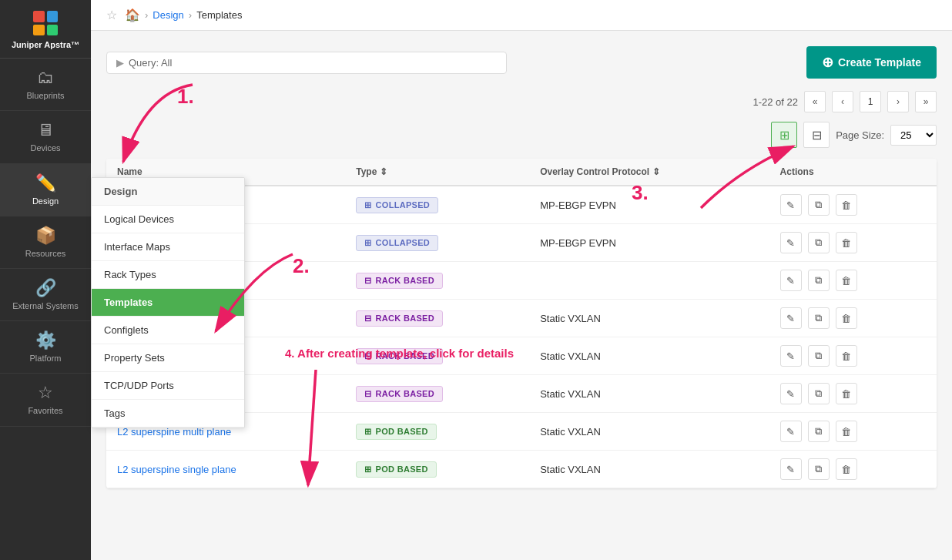 This screenshot has width=952, height=560. What do you see at coordinates (46, 183) in the screenshot?
I see `design-icon: ✏️` at bounding box center [46, 183].